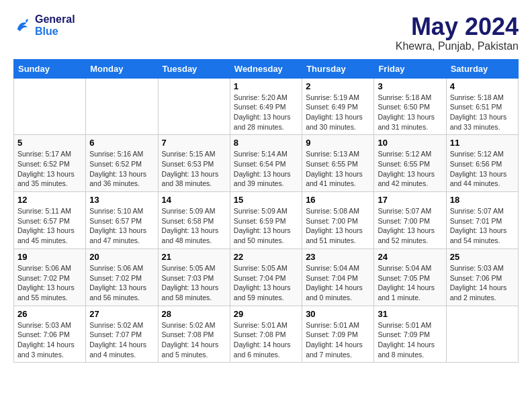 This screenshot has height=411, width=532. I want to click on day-number: 30, so click(338, 314).